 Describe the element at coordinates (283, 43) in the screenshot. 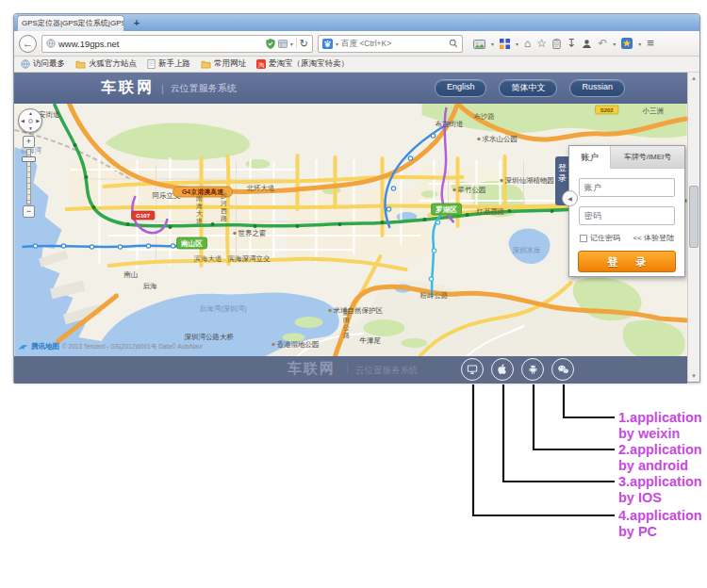

I see `page-action-icon` at that location.